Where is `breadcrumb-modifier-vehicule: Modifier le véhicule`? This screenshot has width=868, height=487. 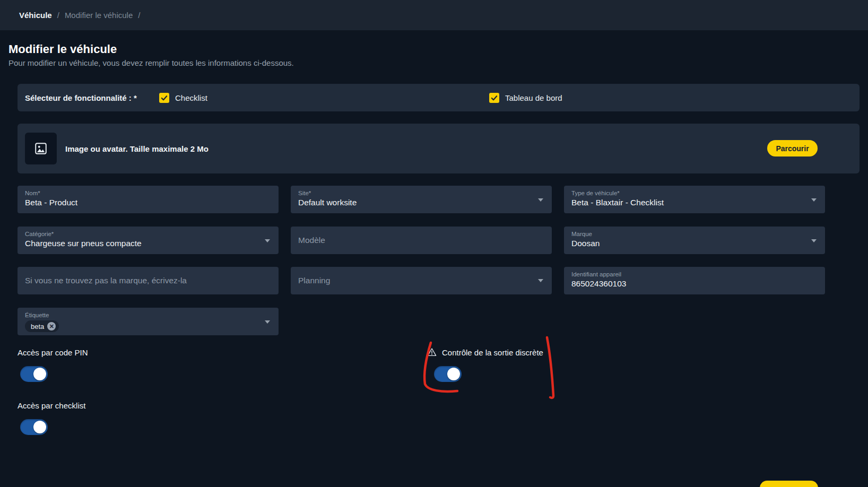
breadcrumb-modifier-vehicule: Modifier le véhicule is located at coordinates (99, 15).